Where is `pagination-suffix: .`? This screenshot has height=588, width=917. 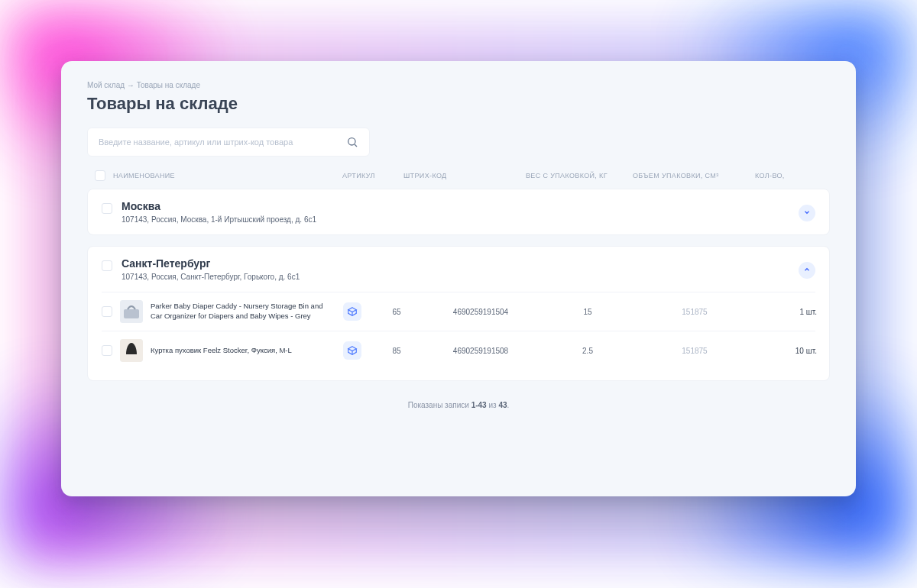 pagination-suffix: . is located at coordinates (509, 405).